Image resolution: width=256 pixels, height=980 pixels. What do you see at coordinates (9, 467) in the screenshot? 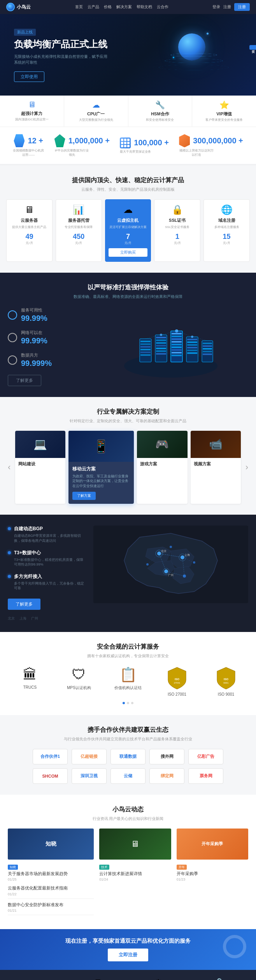
I see `solutions-prev-button: ‹` at bounding box center [9, 467].